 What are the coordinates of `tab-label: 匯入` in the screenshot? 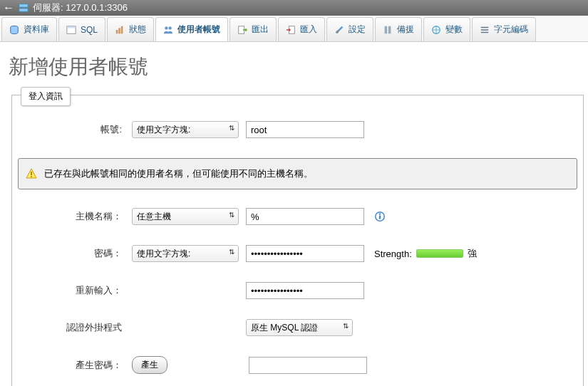 It's located at (309, 30).